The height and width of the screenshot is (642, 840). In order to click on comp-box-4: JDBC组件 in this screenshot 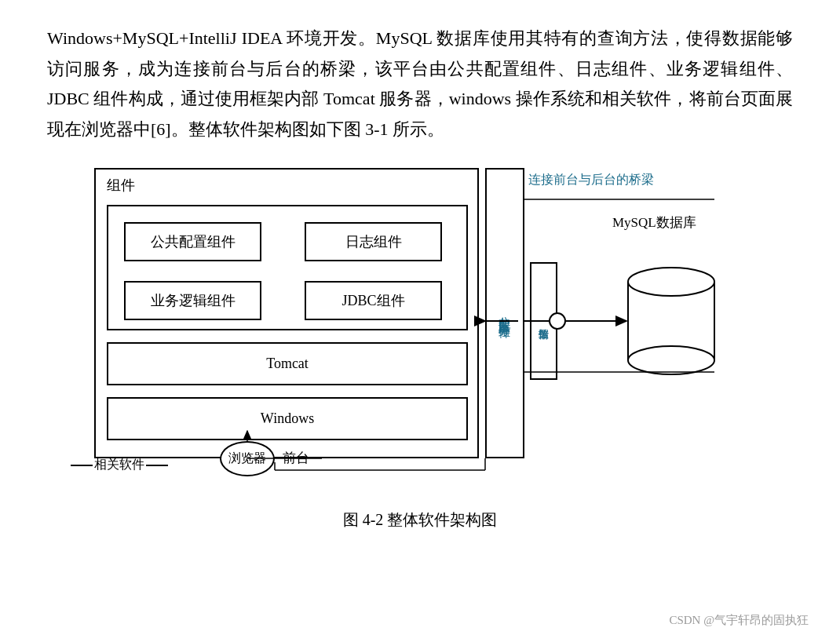, I will do `click(374, 301)`.